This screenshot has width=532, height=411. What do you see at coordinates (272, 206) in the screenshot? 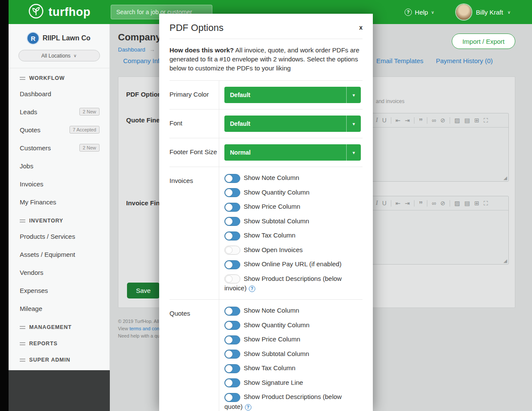
I see `toggle-label: Show Price Column` at bounding box center [272, 206].